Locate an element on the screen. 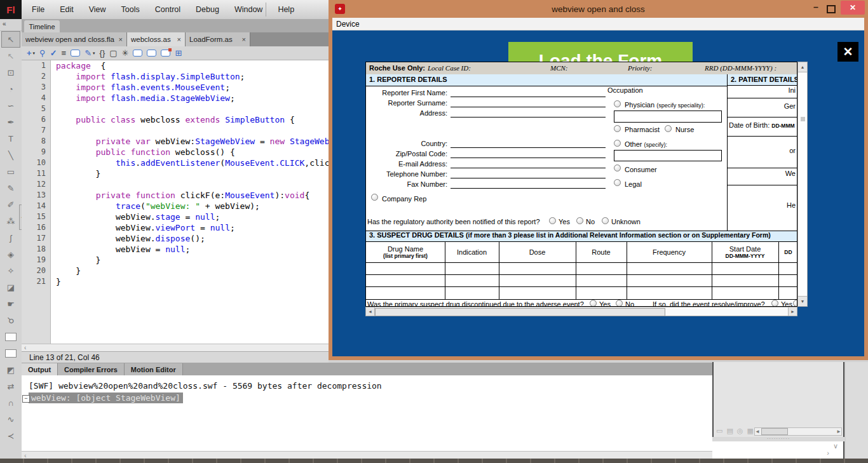 The image size is (868, 463). maximize-button is located at coordinates (831, 9).